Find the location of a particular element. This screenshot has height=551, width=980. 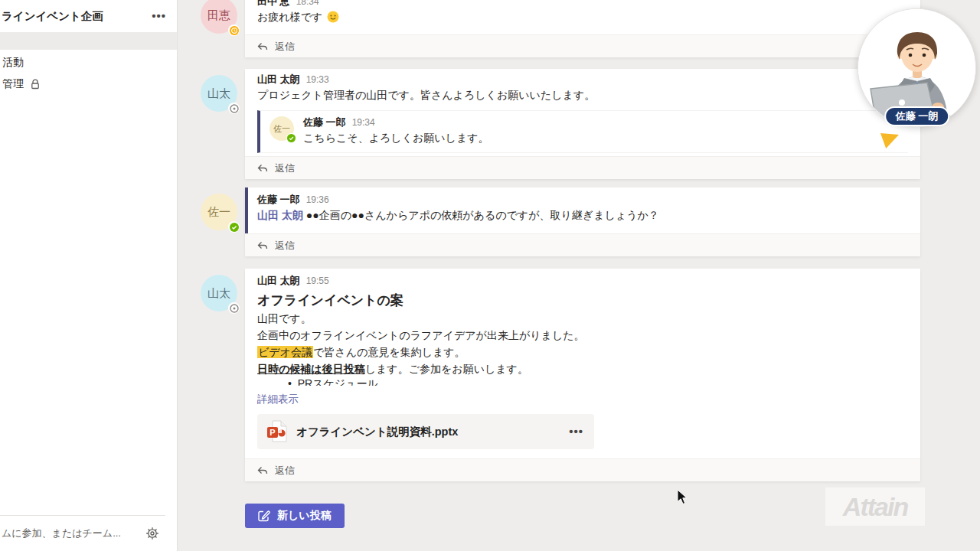

message-timestamp: 19:36 is located at coordinates (318, 200).